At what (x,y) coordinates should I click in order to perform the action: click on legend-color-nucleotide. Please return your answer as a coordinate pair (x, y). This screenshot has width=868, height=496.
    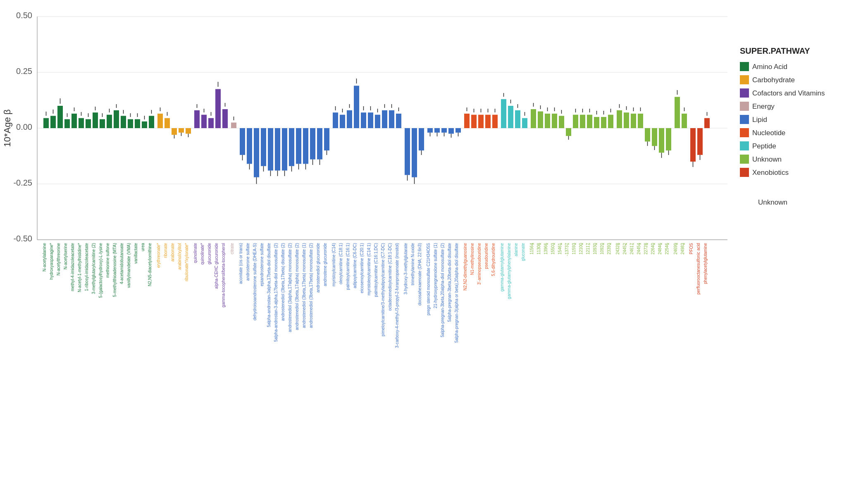
    Looking at the image, I should click on (744, 133).